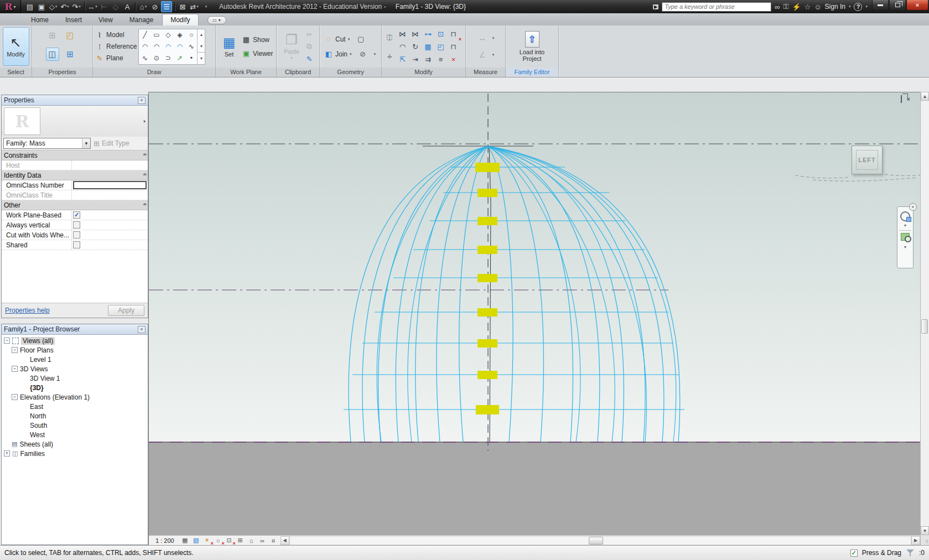  I want to click on vscroll-down-icon: ▼, so click(925, 531).